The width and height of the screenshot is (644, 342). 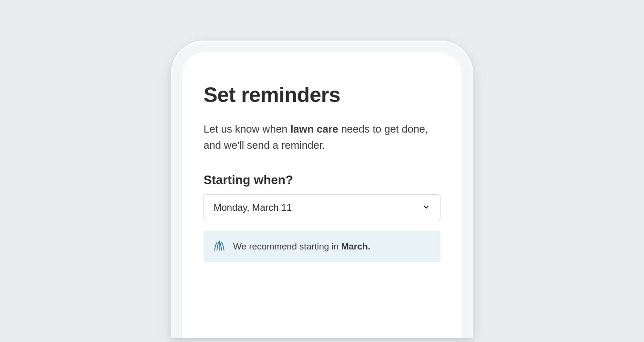 What do you see at coordinates (322, 247) in the screenshot?
I see `recommendation-tip: We recommend starting in March.` at bounding box center [322, 247].